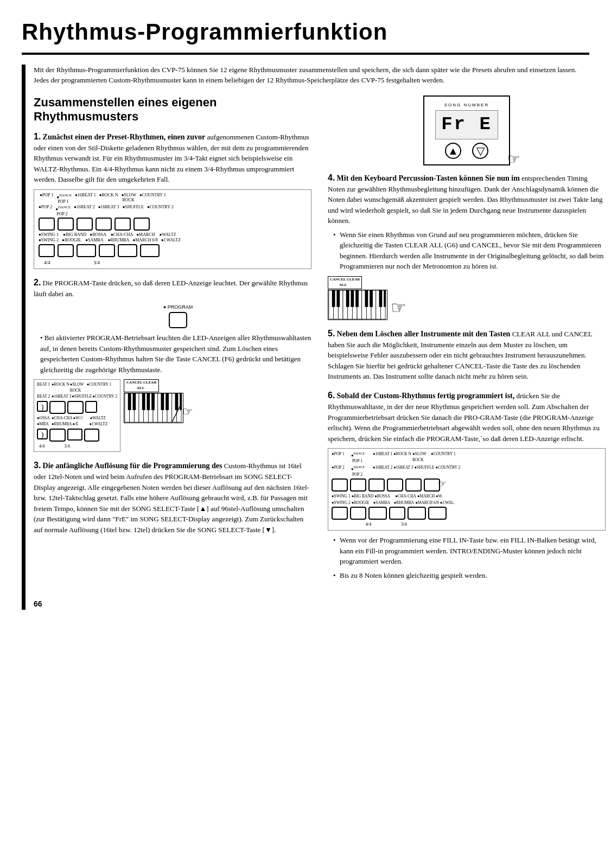 This screenshot has height=868, width=611. Describe the element at coordinates (173, 110) in the screenshot. I see `section-title: Zusammenstellen eines eigenen Rhythmusmu…` at that location.